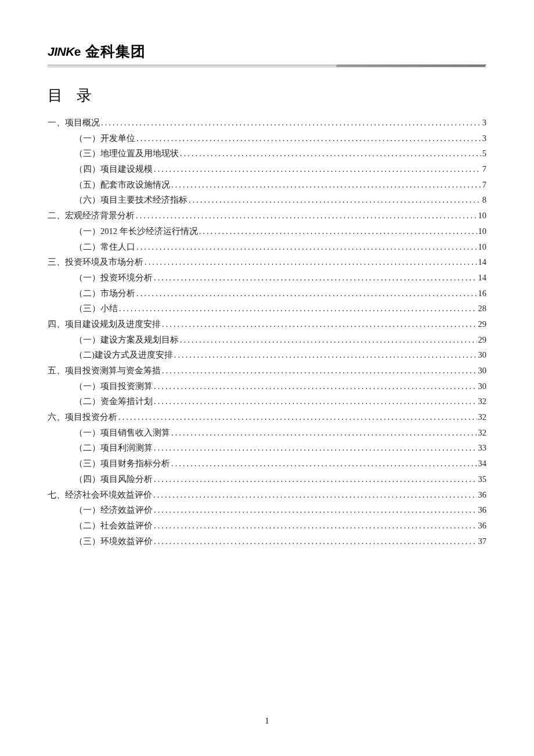  I want to click on toc-entry: 一、项目概况3, so click(267, 123).